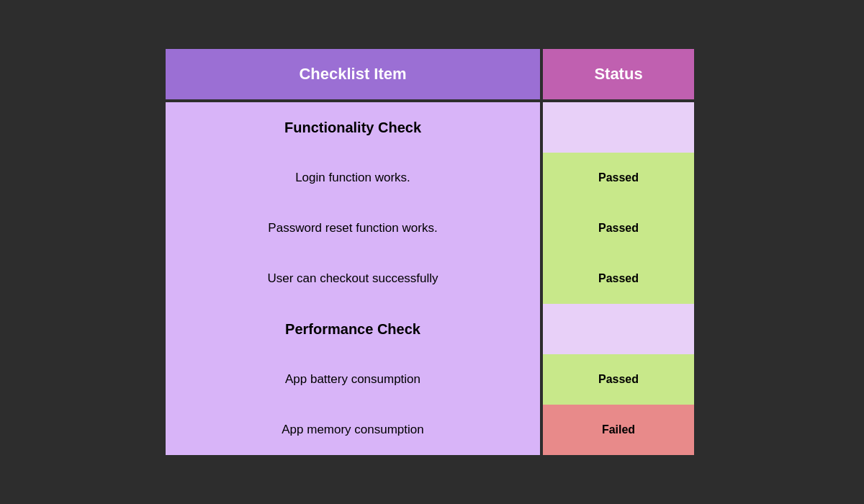  Describe the element at coordinates (353, 127) in the screenshot. I see `category-item-cell: Functionality Check` at that location.